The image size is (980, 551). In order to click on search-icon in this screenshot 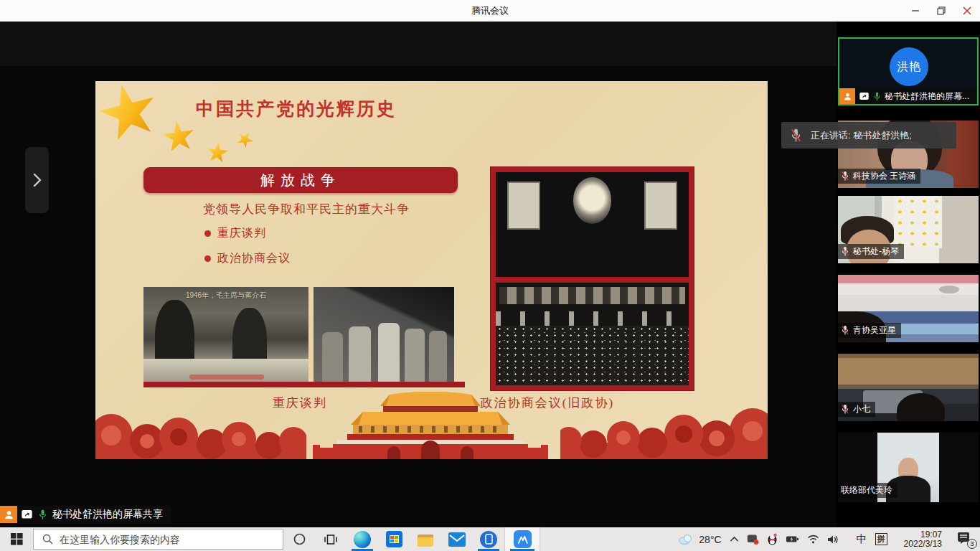, I will do `click(47, 540)`.